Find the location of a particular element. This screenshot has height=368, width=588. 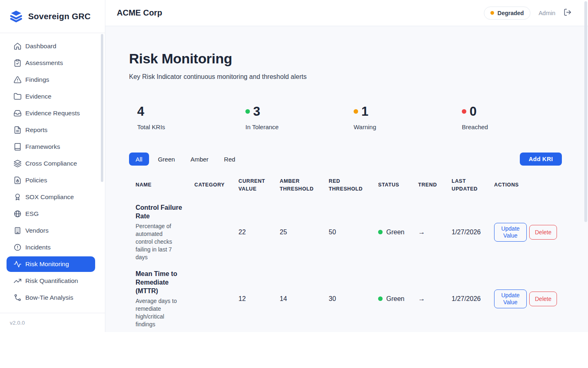

sidebar-item-reports: Reports is located at coordinates (51, 130).